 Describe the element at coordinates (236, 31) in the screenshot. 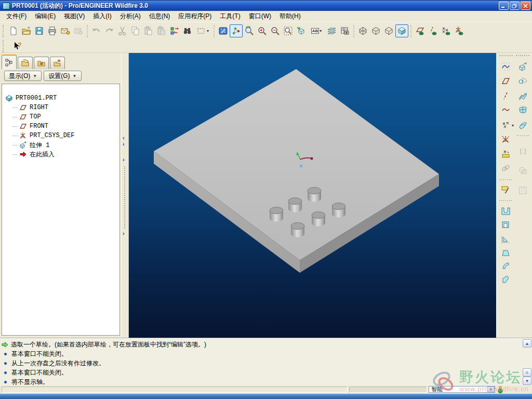

I see `spin-center-button` at that location.